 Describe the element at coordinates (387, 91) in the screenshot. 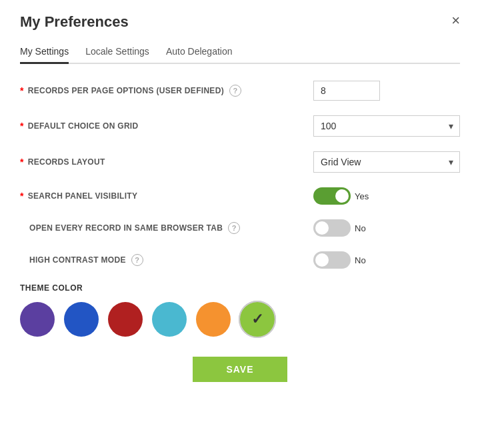

I see `records-per-page-control` at that location.